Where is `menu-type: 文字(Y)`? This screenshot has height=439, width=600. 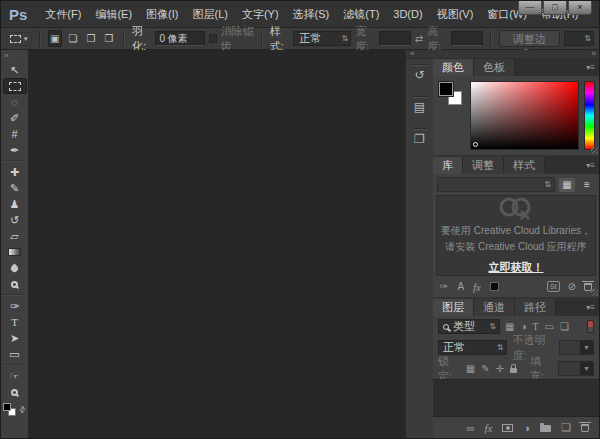 menu-type: 文字(Y) is located at coordinates (260, 14).